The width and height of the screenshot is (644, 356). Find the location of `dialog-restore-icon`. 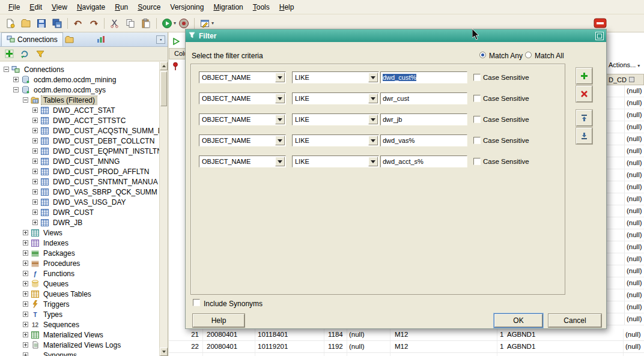

dialog-restore-icon is located at coordinates (600, 36).